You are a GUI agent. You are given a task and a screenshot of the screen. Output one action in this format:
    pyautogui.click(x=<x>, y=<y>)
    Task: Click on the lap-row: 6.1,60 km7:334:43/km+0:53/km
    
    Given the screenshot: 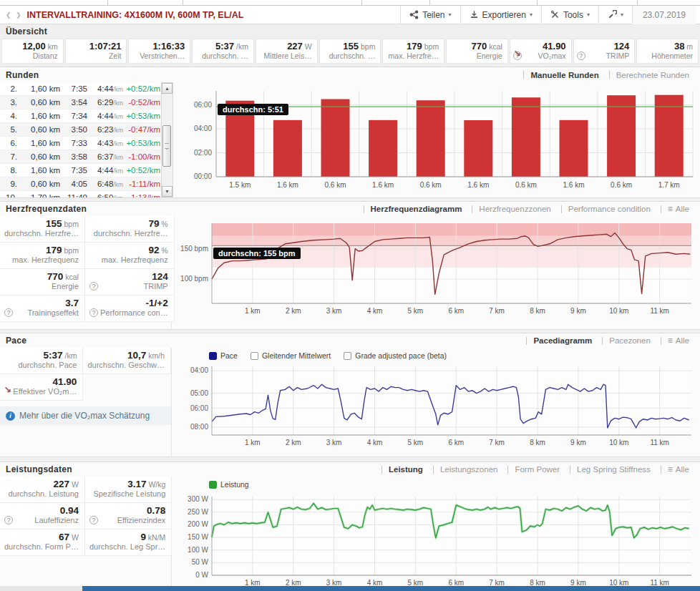 What is the action you would take?
    pyautogui.click(x=80, y=143)
    